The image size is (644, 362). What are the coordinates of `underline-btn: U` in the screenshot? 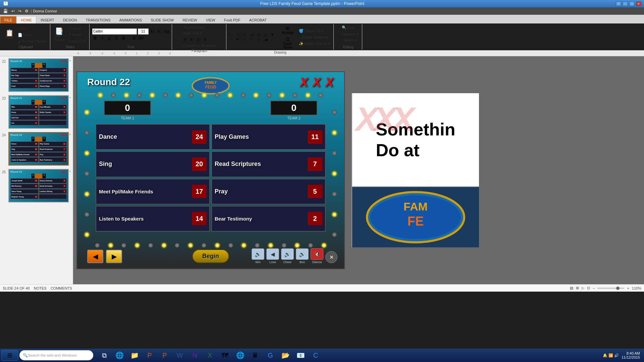 It's located at (109, 38).